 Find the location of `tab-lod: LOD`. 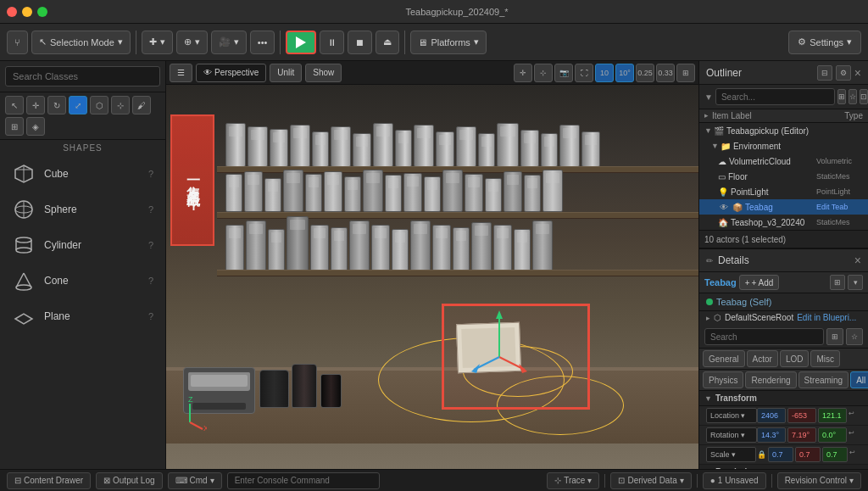

tab-lod: LOD is located at coordinates (795, 359).